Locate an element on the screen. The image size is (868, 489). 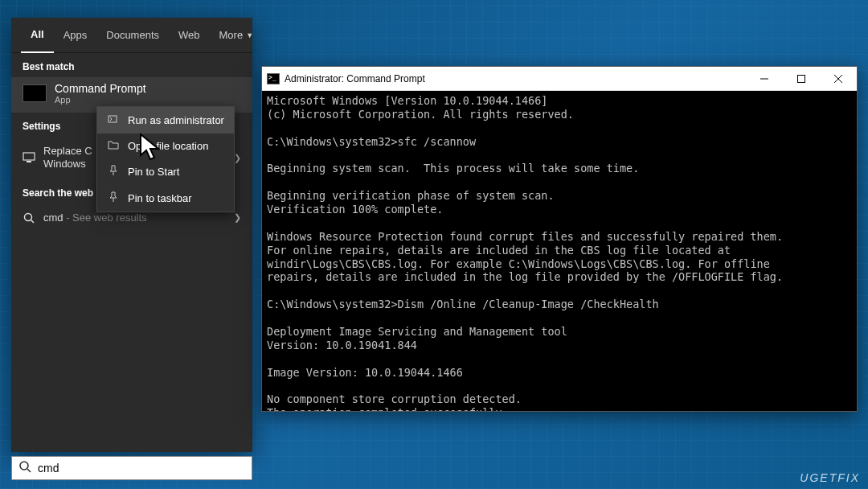
window-title: Administrator: Command Prompt is located at coordinates (355, 79).